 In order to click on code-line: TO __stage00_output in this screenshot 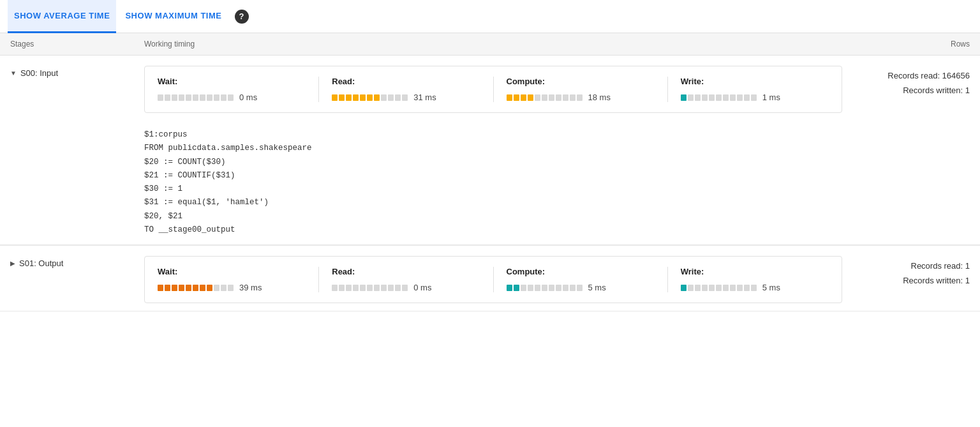, I will do `click(557, 230)`.